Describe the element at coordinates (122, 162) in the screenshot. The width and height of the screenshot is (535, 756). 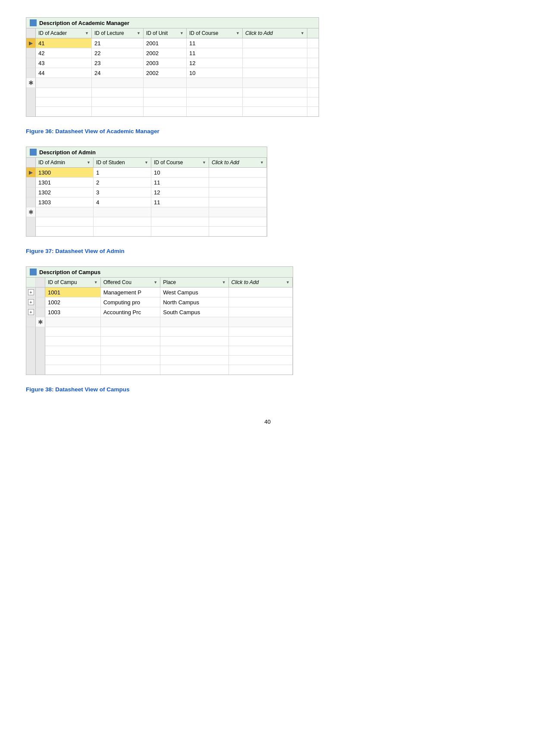
I see `col-header-student-id: ID of Studen ▼` at that location.